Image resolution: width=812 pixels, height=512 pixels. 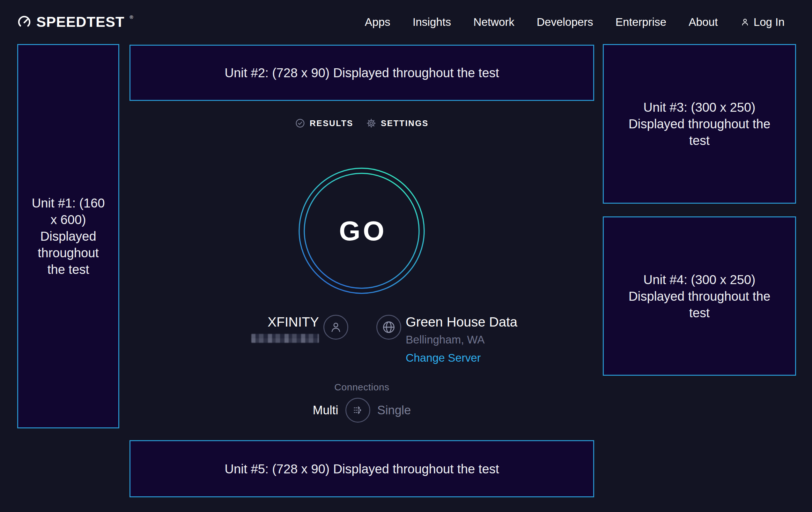 I want to click on user-circle-icon, so click(x=336, y=327).